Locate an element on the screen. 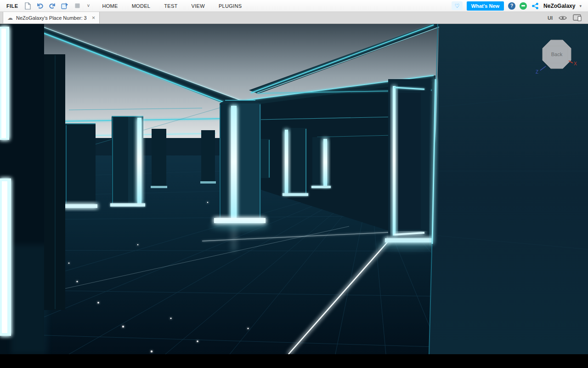 This screenshot has width=588, height=368. user-menu-caret-icon: ▾ is located at coordinates (581, 6).